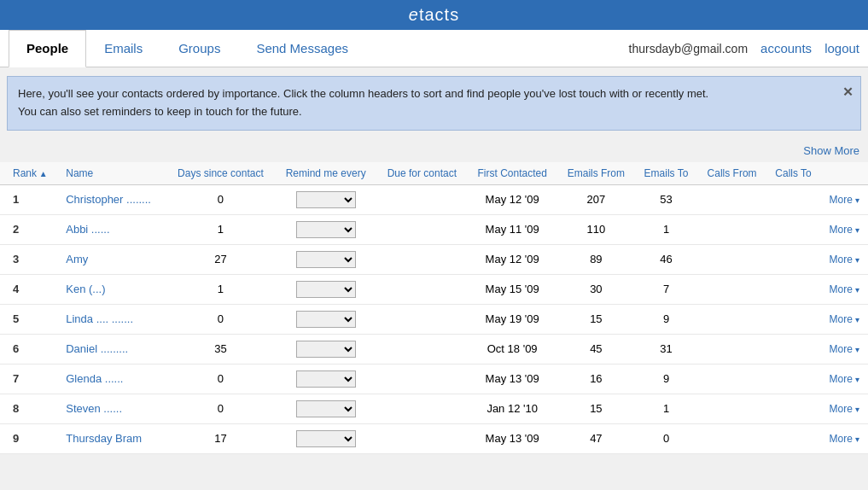 The image size is (868, 490). What do you see at coordinates (220, 348) in the screenshot?
I see `days-since-cell: 35` at bounding box center [220, 348].